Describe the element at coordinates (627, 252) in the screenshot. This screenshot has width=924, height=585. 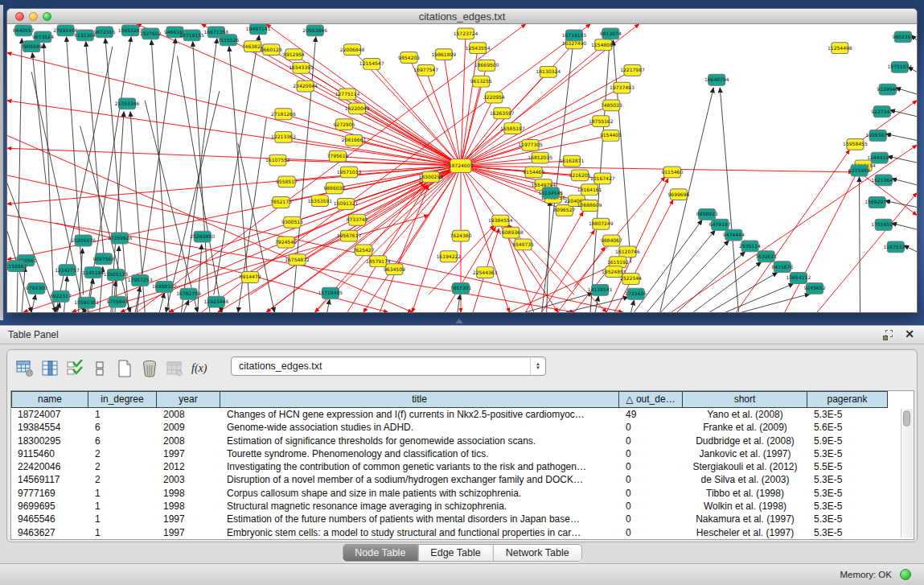
I see `graph-node: 16120746` at that location.